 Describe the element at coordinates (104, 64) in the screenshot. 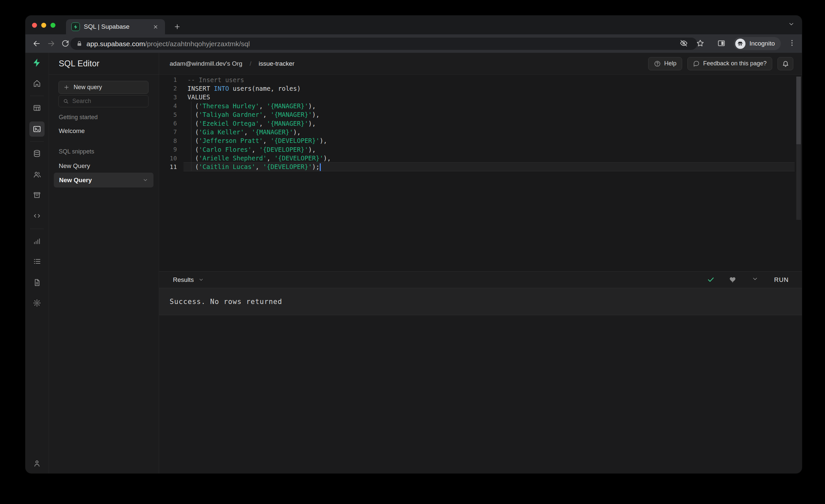

I see `panel-header: SQL Editor` at that location.